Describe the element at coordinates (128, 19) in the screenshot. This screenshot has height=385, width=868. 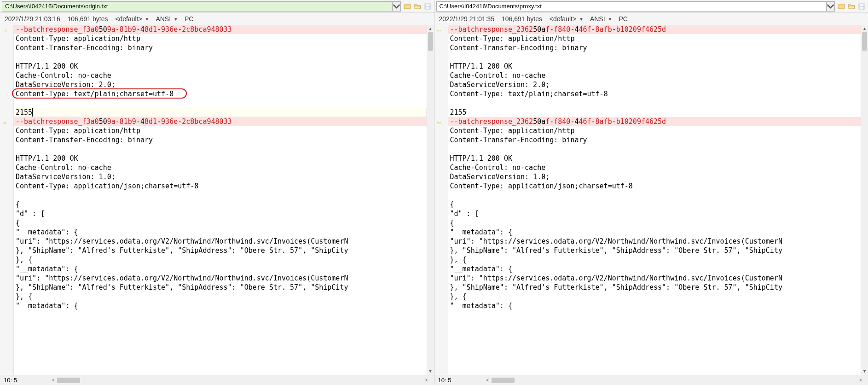
I see `left-encoding-scope: <default>` at that location.